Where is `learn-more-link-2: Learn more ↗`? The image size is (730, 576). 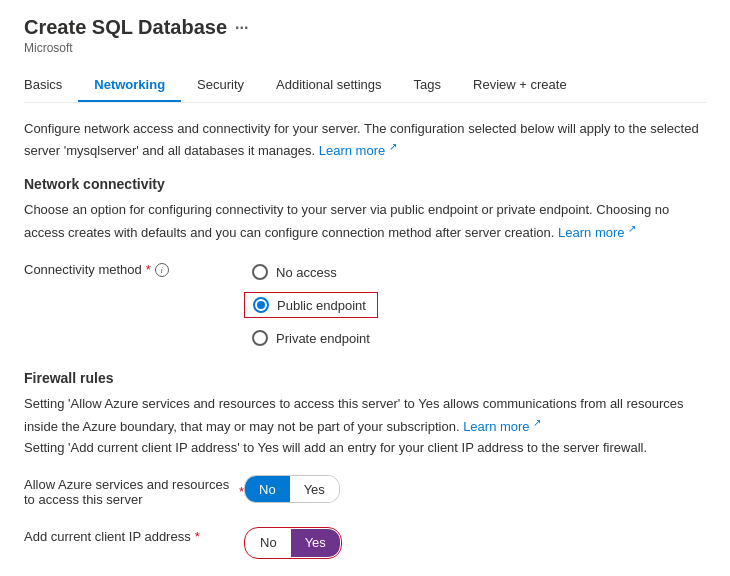 learn-more-link-2: Learn more ↗ is located at coordinates (597, 232).